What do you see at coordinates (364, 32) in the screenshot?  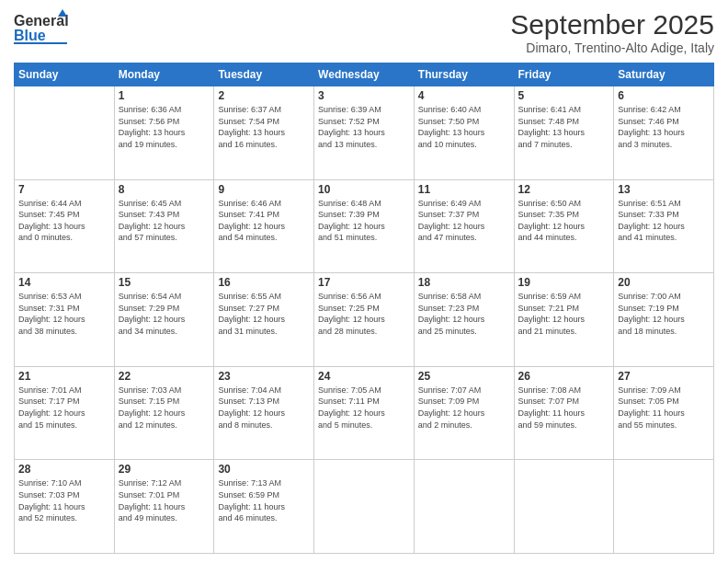 I see `header: General Blue September 2025 Dimaro, Tren…` at bounding box center [364, 32].